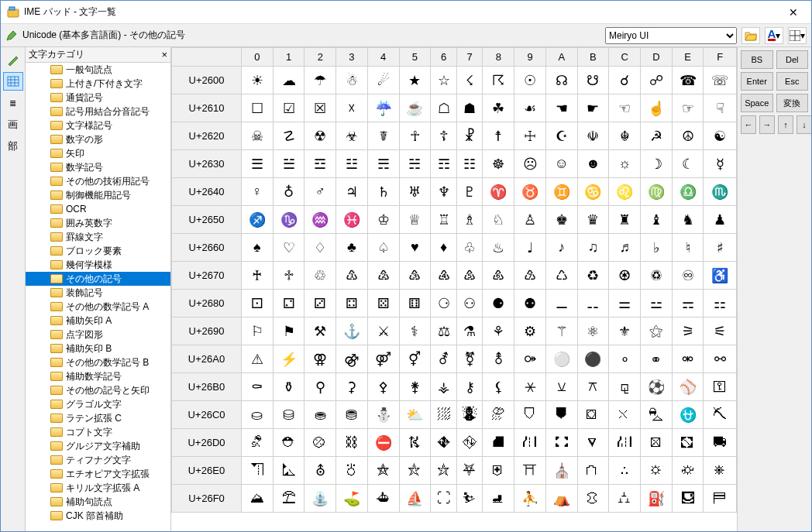  I want to click on char-cell: ♶, so click(444, 276).